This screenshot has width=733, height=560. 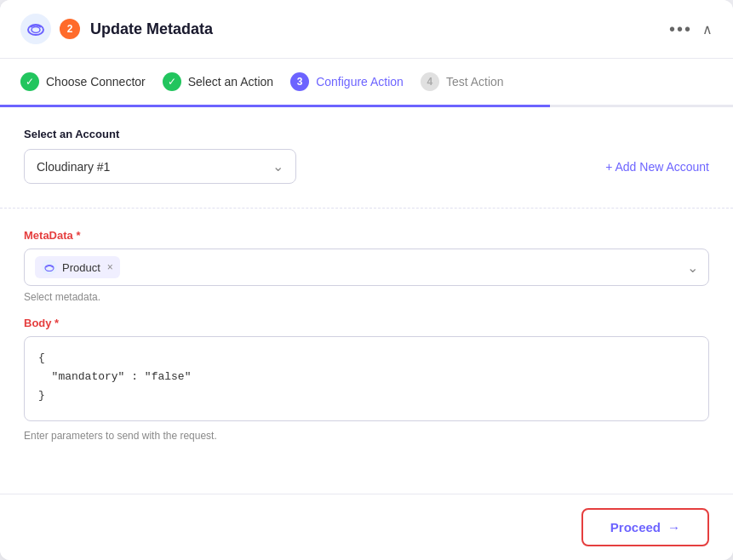 What do you see at coordinates (70, 29) in the screenshot?
I see `step-badge: 2` at bounding box center [70, 29].